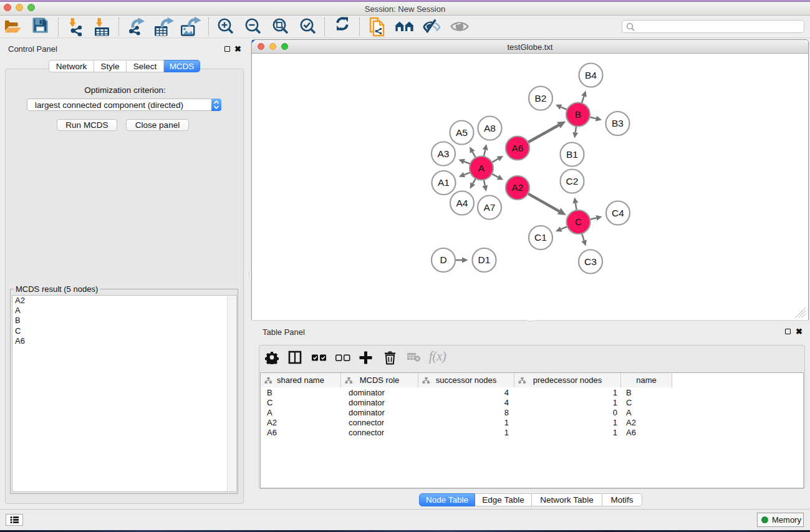 The width and height of the screenshot is (810, 532). I want to click on svg-text: A7, so click(490, 207).